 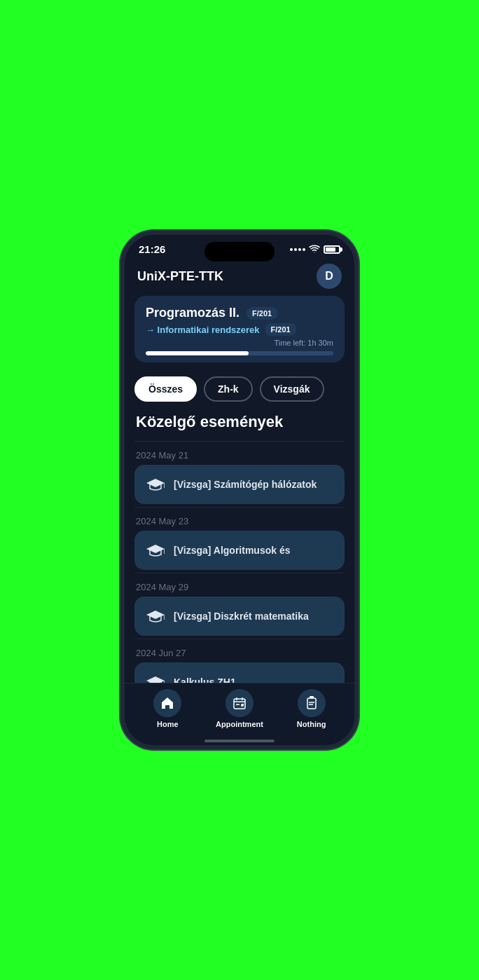 What do you see at coordinates (152, 250) in the screenshot?
I see `status-time: 21:26` at bounding box center [152, 250].